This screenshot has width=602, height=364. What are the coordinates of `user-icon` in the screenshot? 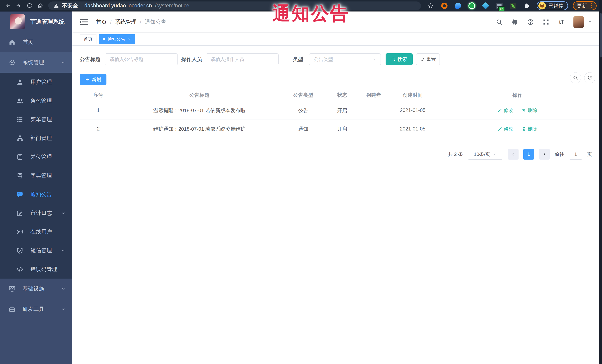 It's located at (20, 82).